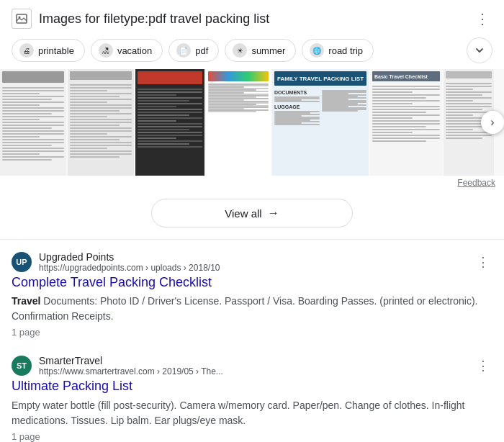 This screenshot has width=504, height=442. What do you see at coordinates (317, 50) in the screenshot?
I see `chip-road-trip-icon: 🌐` at bounding box center [317, 50].